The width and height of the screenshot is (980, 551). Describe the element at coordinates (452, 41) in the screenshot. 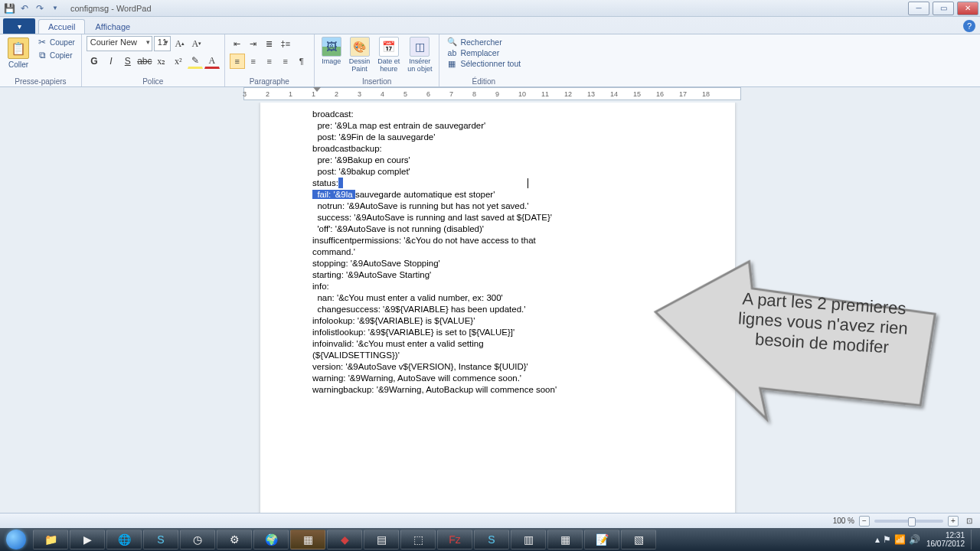

I see `search-icon: 🔍` at that location.